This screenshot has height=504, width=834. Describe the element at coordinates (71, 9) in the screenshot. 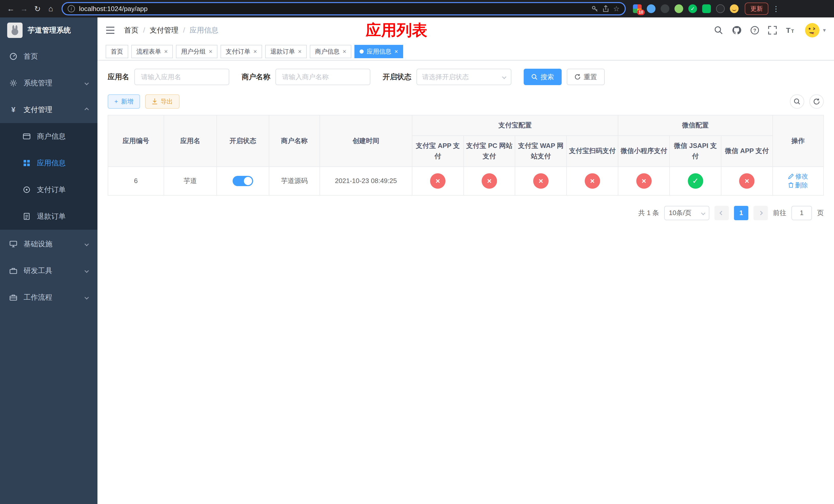

I see `site-info-icon: i` at that location.